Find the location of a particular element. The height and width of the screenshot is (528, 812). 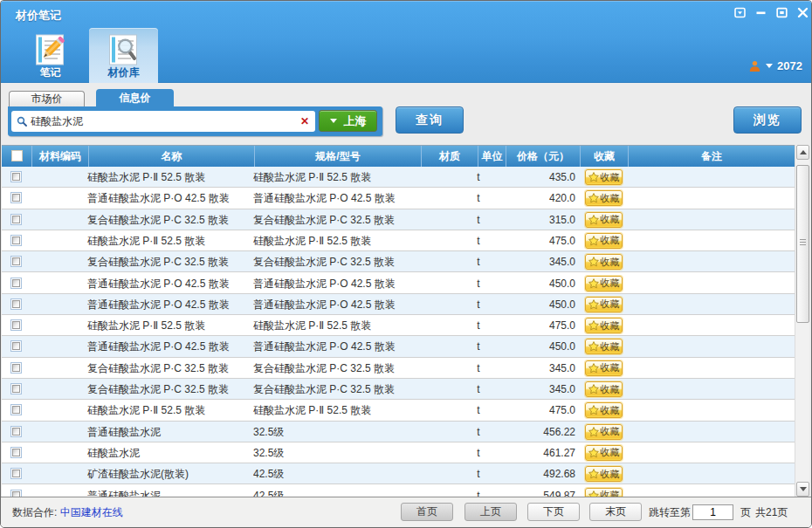

table-row: 普通硅酸盐水泥 32.5级 t 456.22 收藏 is located at coordinates (398, 432).